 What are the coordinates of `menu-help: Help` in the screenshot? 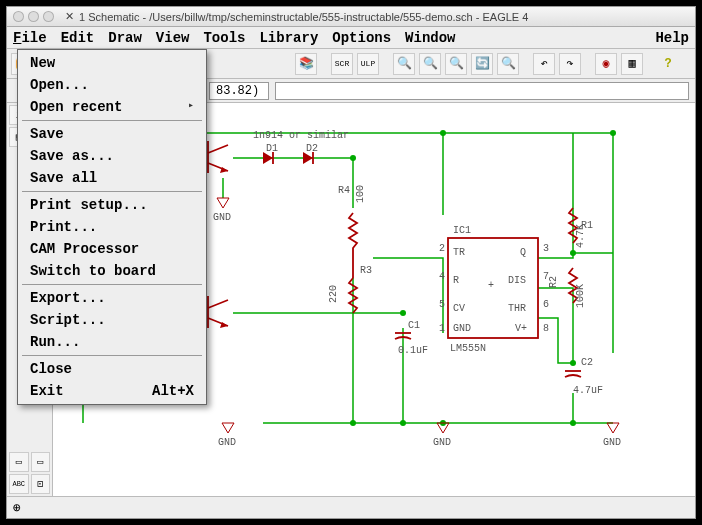 It's located at (672, 38).